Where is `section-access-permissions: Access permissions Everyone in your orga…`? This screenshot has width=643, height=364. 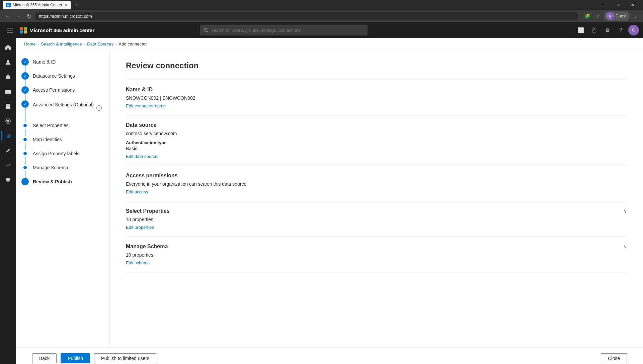 section-access-permissions: Access permissions Everyone in your orga… is located at coordinates (376, 183).